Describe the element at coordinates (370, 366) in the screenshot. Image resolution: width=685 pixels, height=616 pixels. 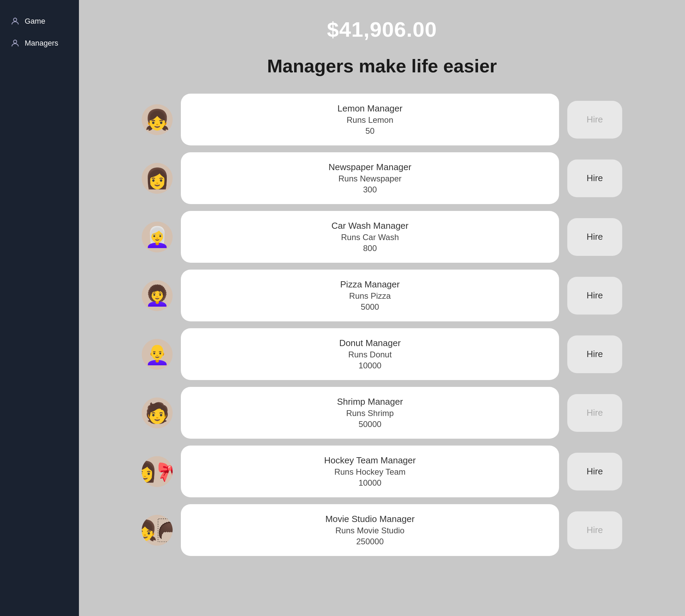
I see `manager-cost-donut: 10000` at that location.